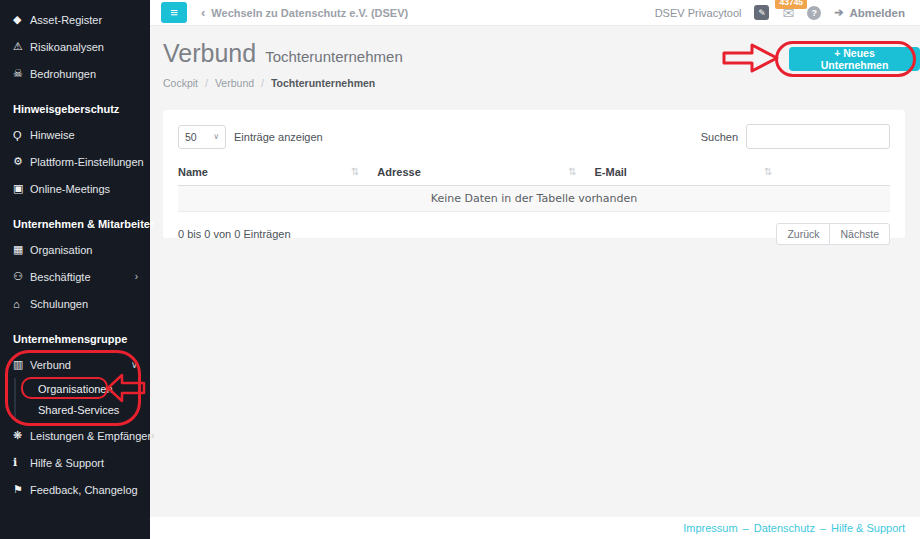 This screenshot has height=539, width=920. What do you see at coordinates (534, 83) in the screenshot?
I see `breadcrumb: Cockpit / Verbund / Tochterunternehmen` at bounding box center [534, 83].